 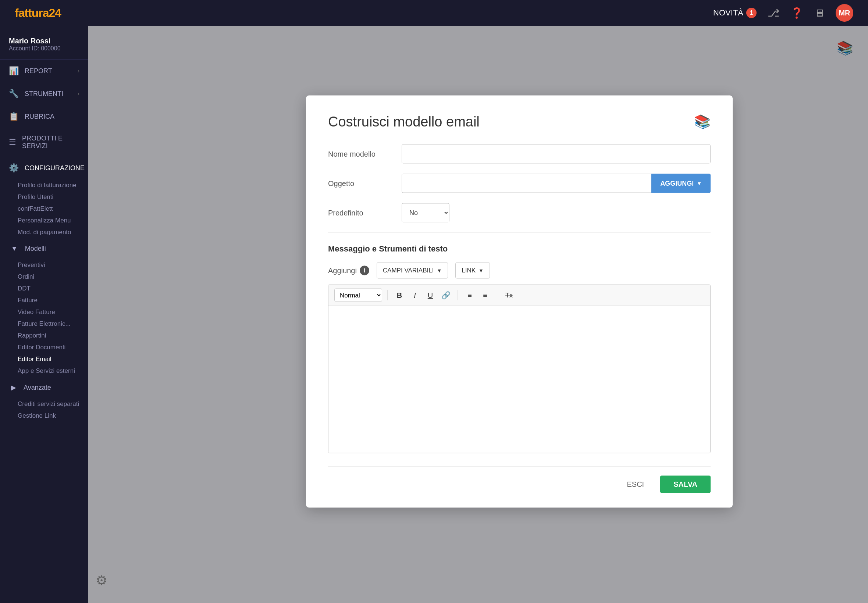 I want to click on help-icon: ❓, so click(x=797, y=13).